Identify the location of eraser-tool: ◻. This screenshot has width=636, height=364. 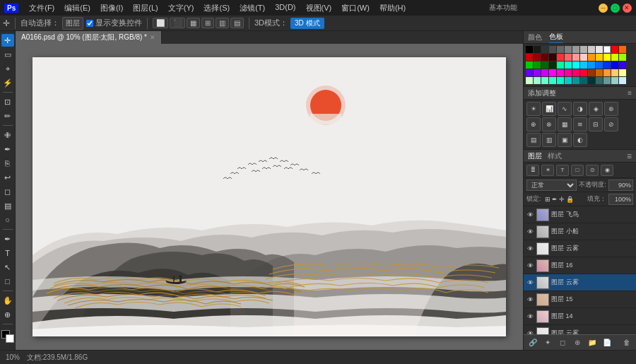
(8, 192).